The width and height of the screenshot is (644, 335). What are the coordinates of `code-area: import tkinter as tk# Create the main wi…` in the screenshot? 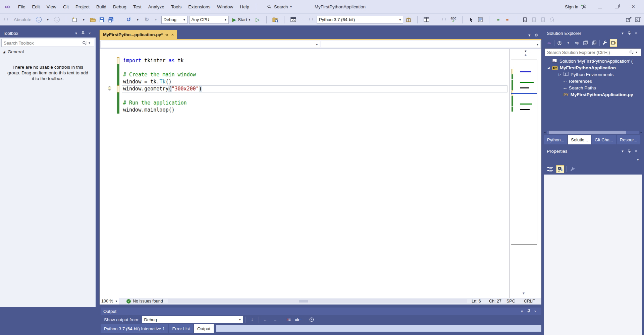 It's located at (305, 82).